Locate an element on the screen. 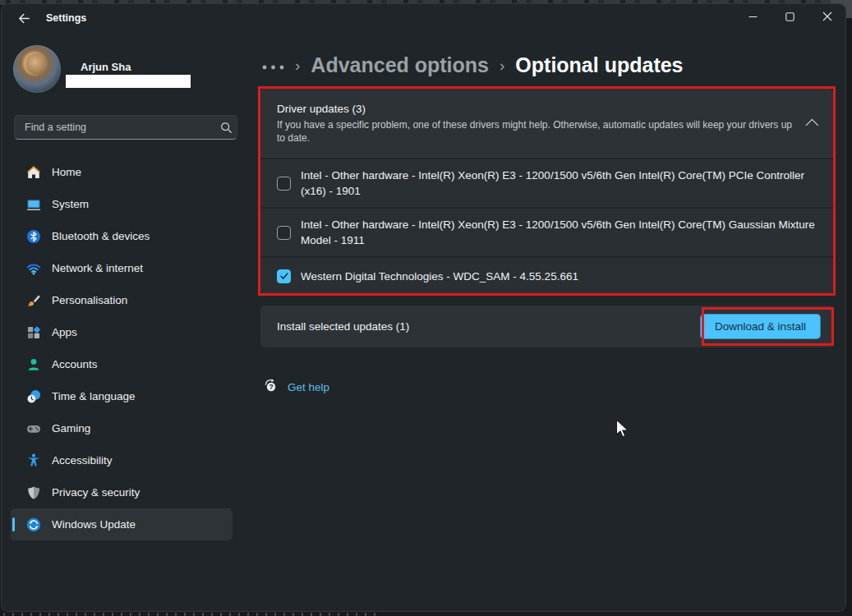  mouse-cursor-icon is located at coordinates (623, 431).